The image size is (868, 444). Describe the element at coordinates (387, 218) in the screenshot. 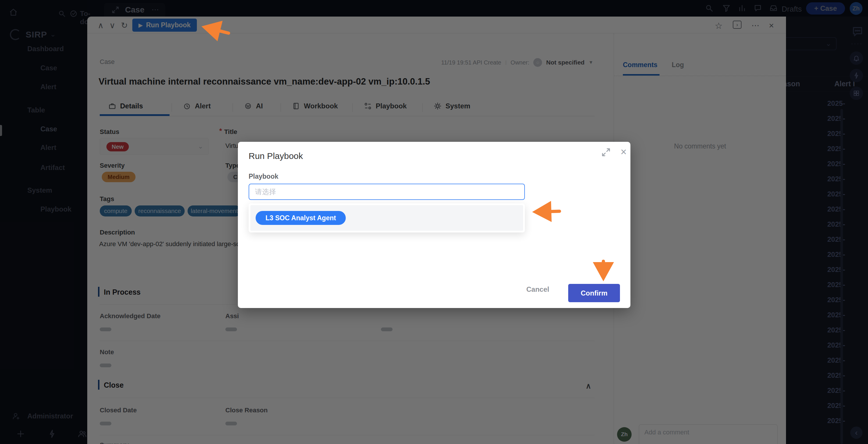

I see `playbook-dropdown: L3 SOC Analyst Agent` at that location.